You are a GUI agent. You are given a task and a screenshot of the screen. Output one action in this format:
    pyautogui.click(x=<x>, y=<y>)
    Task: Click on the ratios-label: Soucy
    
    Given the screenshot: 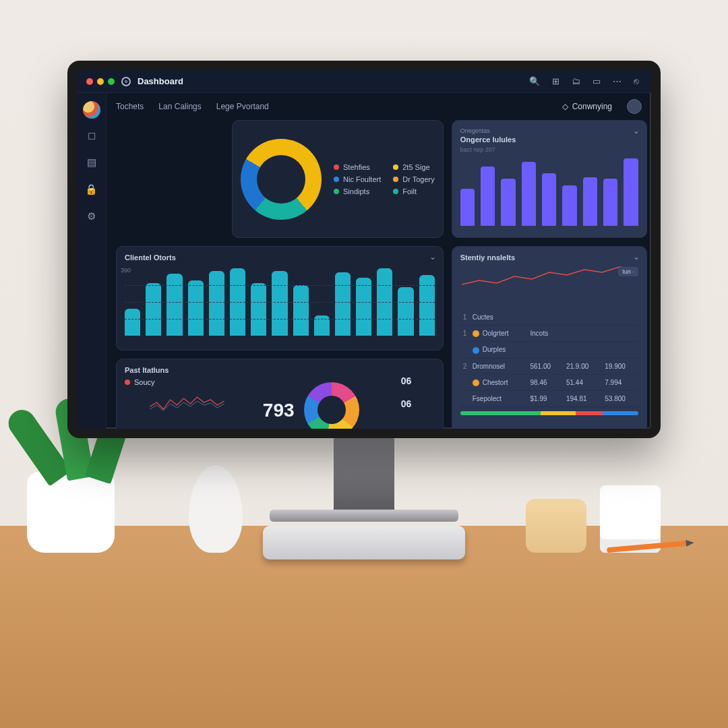 What is the action you would take?
    pyautogui.click(x=144, y=382)
    